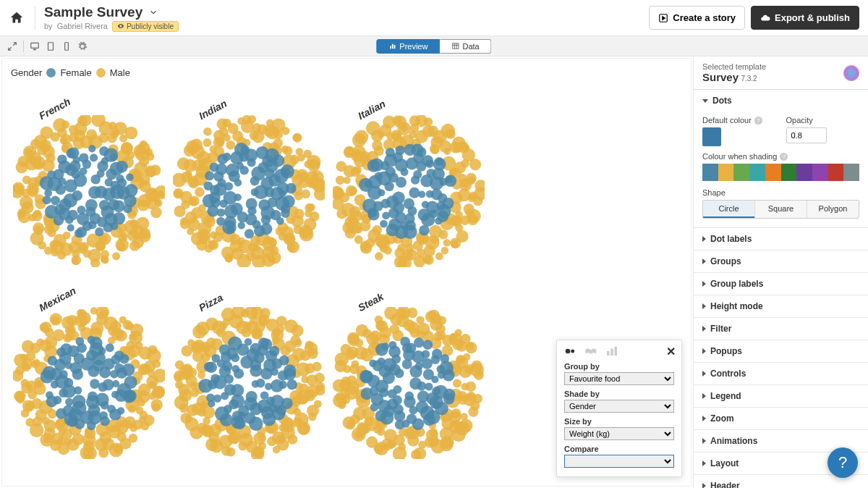 The width and height of the screenshot is (868, 488). I want to click on section-filter: Filter, so click(781, 329).